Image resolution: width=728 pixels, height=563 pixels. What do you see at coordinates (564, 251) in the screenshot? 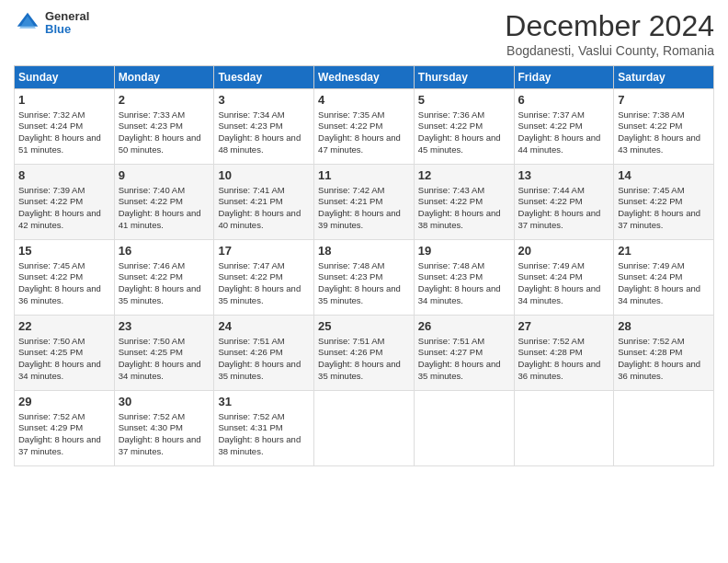
I see `day-number: 20` at bounding box center [564, 251].